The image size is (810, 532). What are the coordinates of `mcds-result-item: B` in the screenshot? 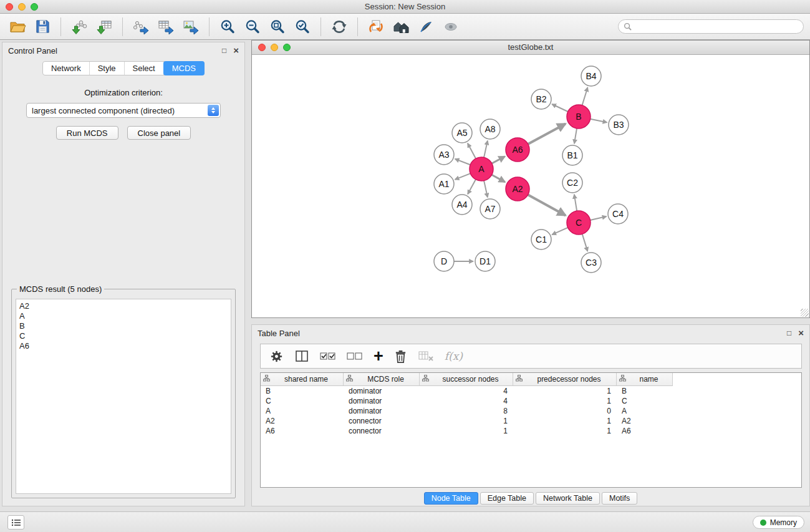 It's located at (123, 326).